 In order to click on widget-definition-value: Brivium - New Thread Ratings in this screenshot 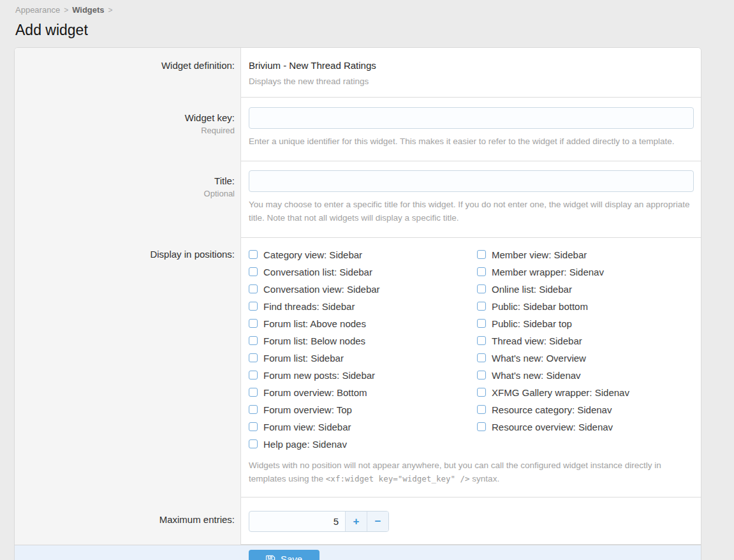, I will do `click(471, 65)`.